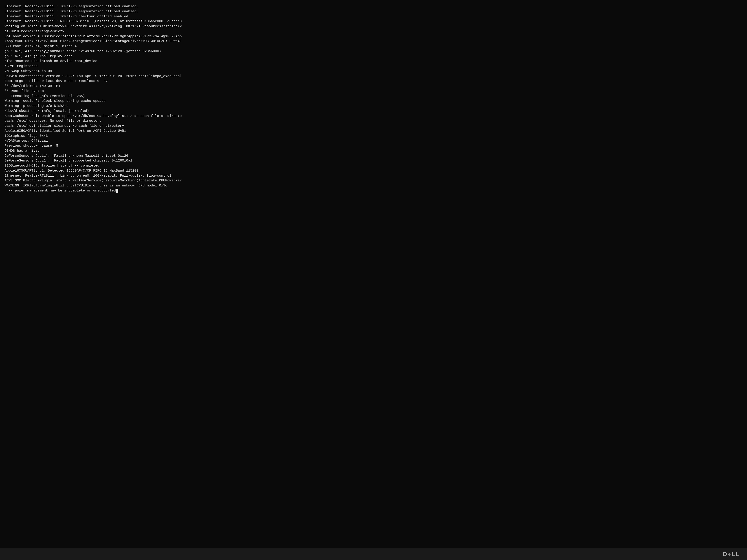 Image resolution: width=747 pixels, height=560 pixels. What do you see at coordinates (731, 554) in the screenshot?
I see `dell-logo: D♦LL` at bounding box center [731, 554].